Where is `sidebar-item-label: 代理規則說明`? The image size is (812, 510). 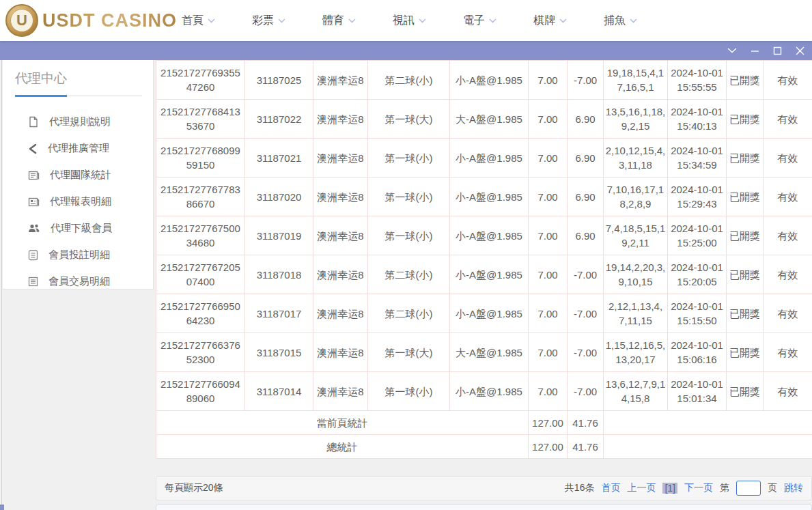 sidebar-item-label: 代理規則說明 is located at coordinates (80, 122).